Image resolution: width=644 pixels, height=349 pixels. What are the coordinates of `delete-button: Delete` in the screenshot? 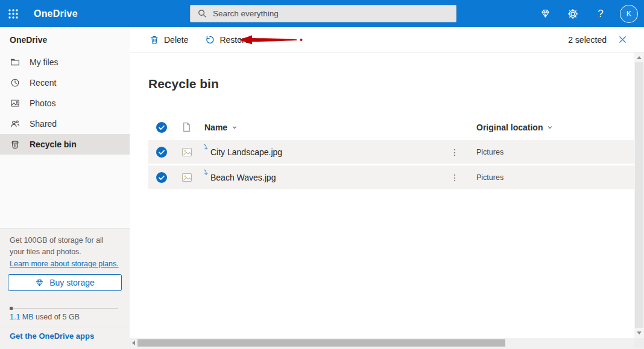 It's located at (169, 40).